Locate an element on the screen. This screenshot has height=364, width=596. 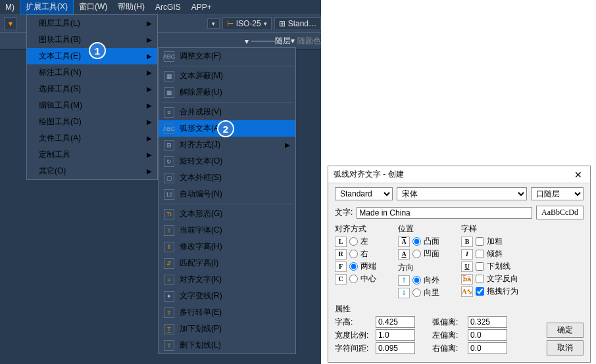
submenu-auto-number: 12自动编号(N) is located at coordinates (227, 194).